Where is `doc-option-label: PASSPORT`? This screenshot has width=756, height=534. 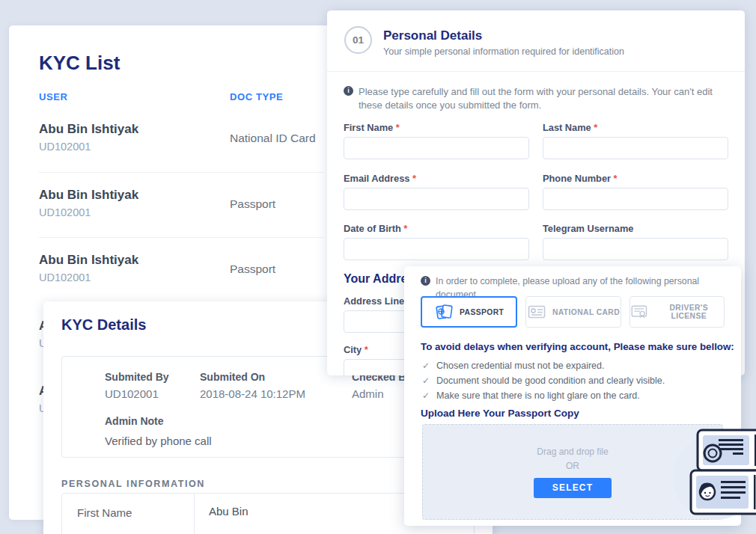 doc-option-label: PASSPORT is located at coordinates (482, 313).